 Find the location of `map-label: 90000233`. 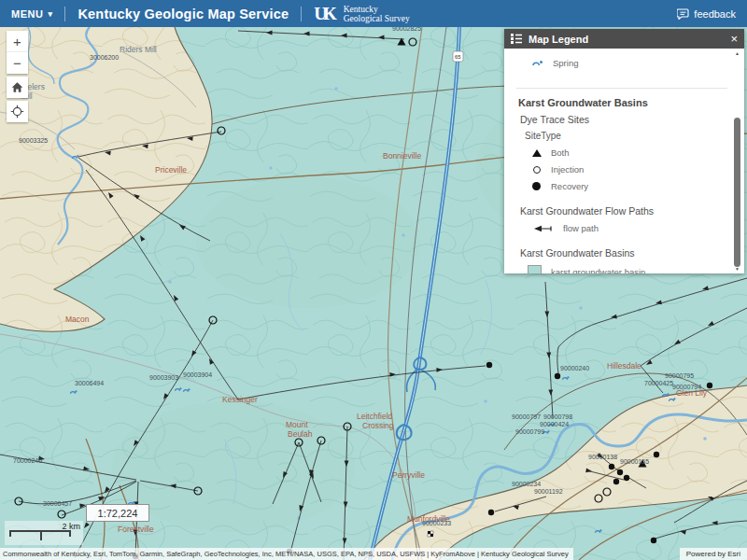

map-label: 90000233 is located at coordinates (437, 523).